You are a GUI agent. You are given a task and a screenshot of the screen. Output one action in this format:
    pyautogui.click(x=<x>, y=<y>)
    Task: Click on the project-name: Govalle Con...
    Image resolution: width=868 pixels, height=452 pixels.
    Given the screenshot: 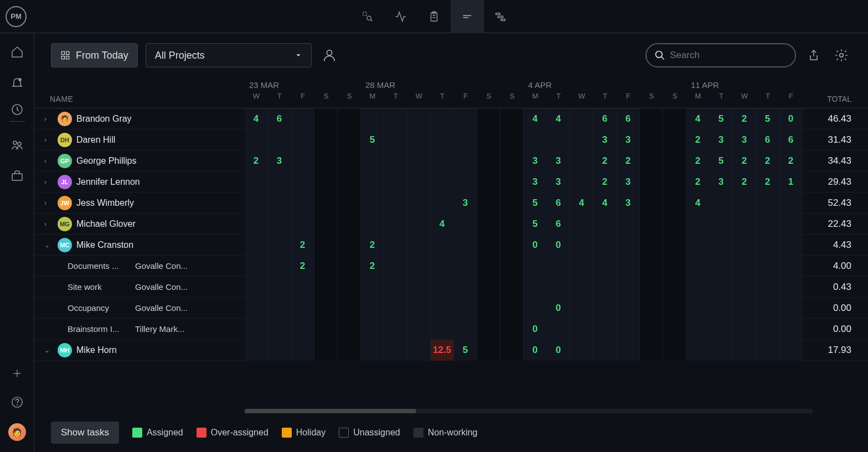 What is the action you would take?
    pyautogui.click(x=190, y=266)
    